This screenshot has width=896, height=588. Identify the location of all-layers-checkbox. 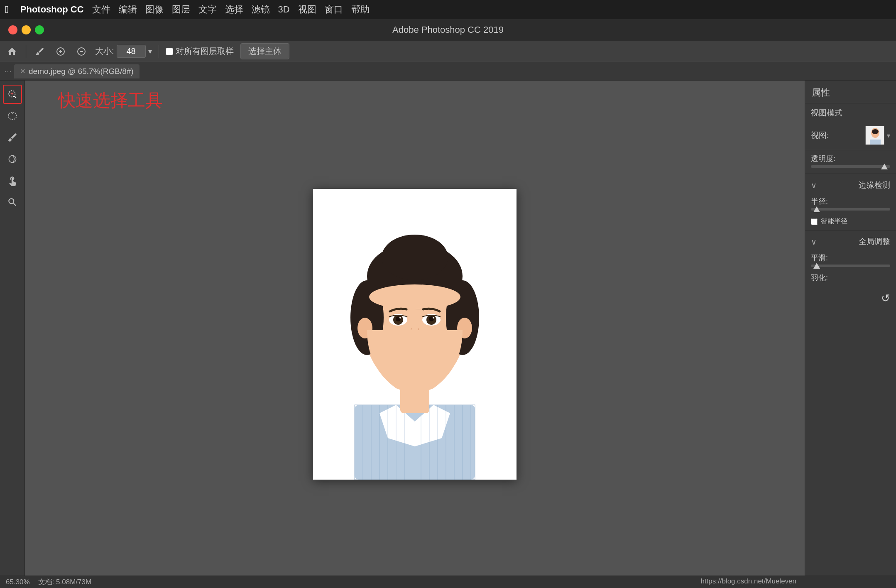
(169, 51).